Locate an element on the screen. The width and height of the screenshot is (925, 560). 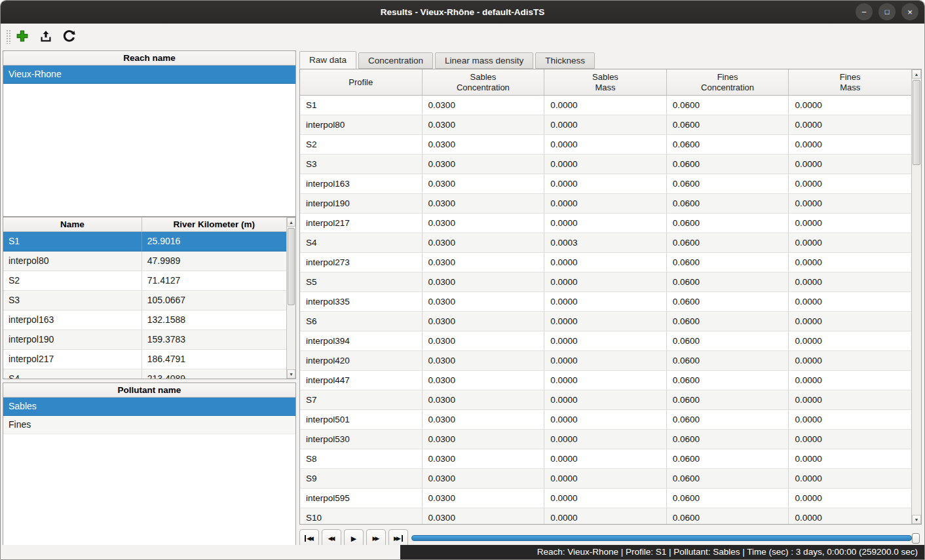
table-row: interpol2730.03000.00000.06000.0000 is located at coordinates (605, 263).